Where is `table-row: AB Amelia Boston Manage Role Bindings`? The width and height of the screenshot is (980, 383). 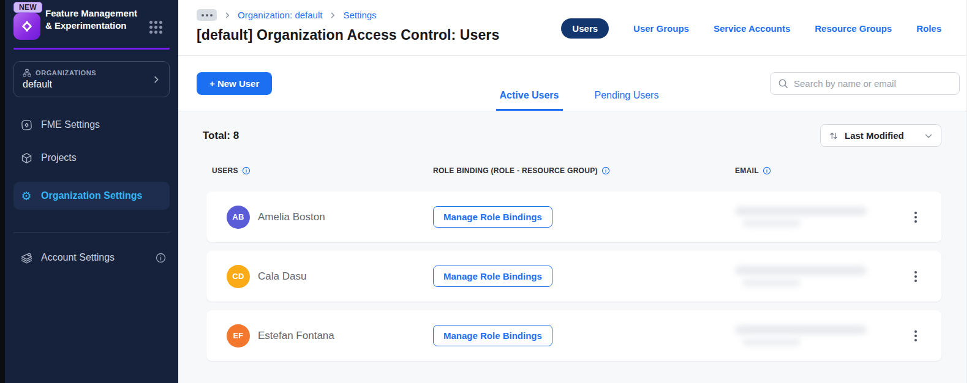
table-row: AB Amelia Boston Manage Role Bindings is located at coordinates (574, 217).